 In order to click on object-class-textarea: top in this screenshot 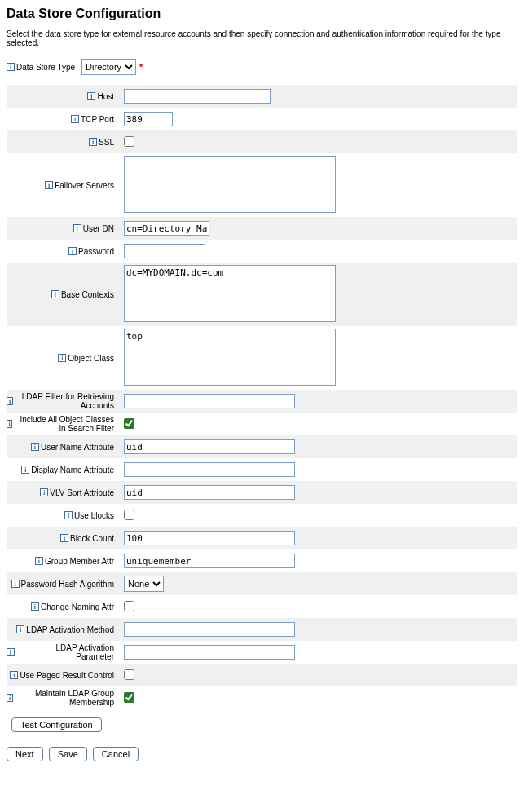, I will do `click(230, 357)`.